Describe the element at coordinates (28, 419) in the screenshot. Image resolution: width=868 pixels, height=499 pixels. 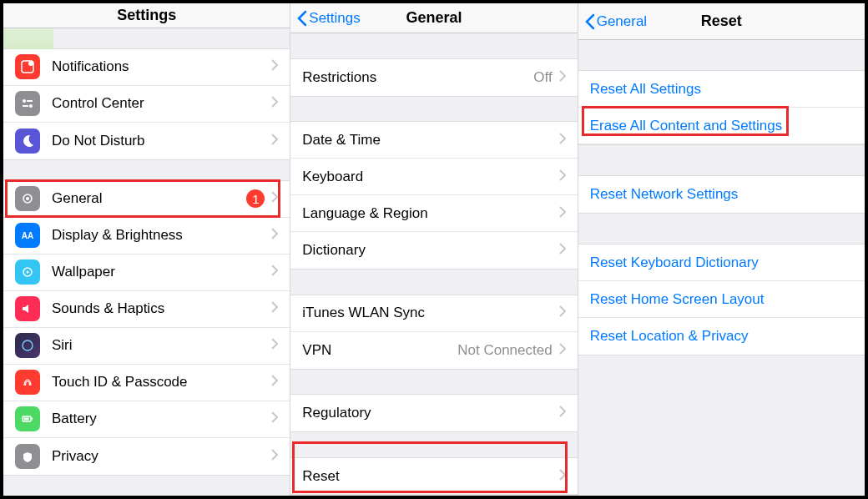
I see `battery-icon` at that location.